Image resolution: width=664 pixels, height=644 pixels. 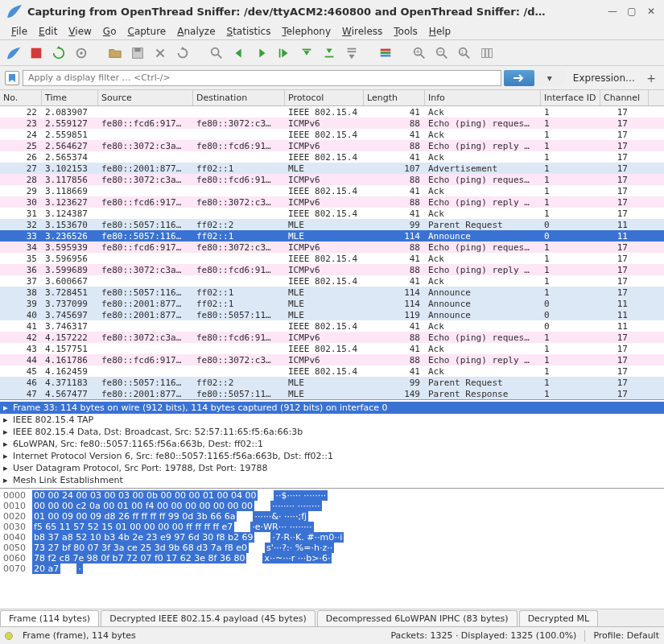 What do you see at coordinates (217, 53) in the screenshot?
I see `find-packet-icon` at bounding box center [217, 53].